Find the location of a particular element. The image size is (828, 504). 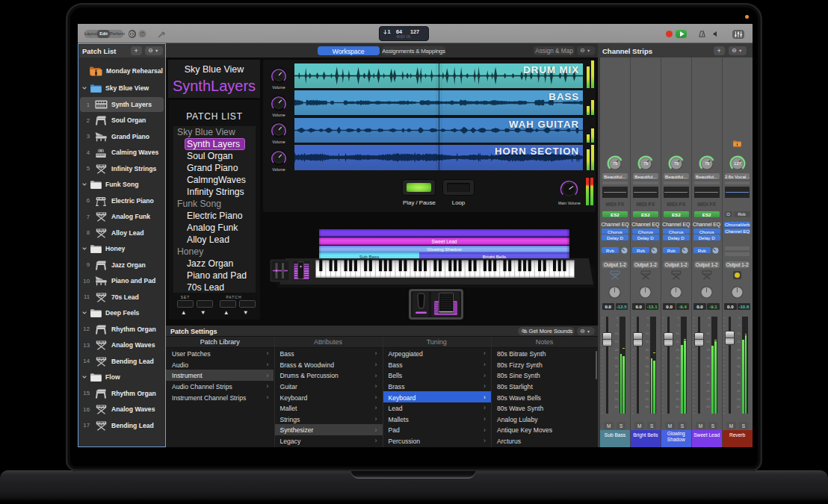

svg-text: 127 is located at coordinates (737, 164).